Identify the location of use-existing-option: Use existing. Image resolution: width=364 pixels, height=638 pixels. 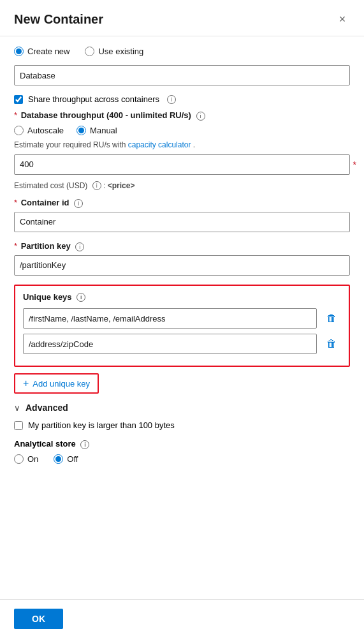
(114, 51).